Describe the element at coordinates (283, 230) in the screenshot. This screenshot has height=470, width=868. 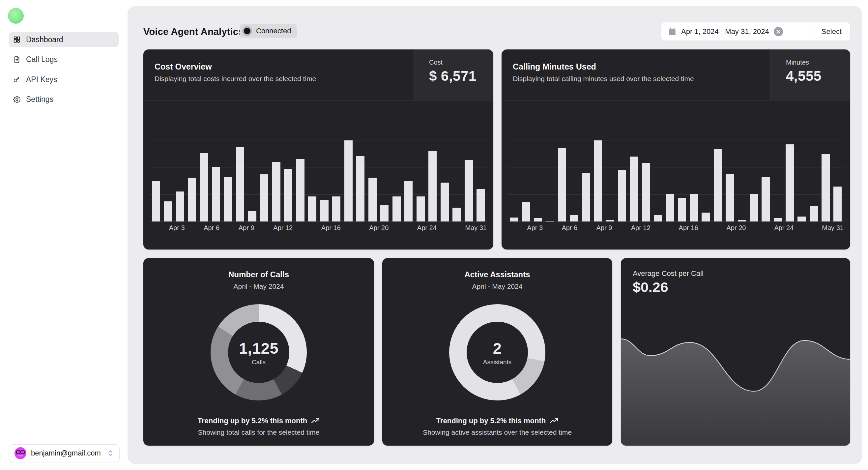
I see `x-tick-label: Apr 12` at that location.